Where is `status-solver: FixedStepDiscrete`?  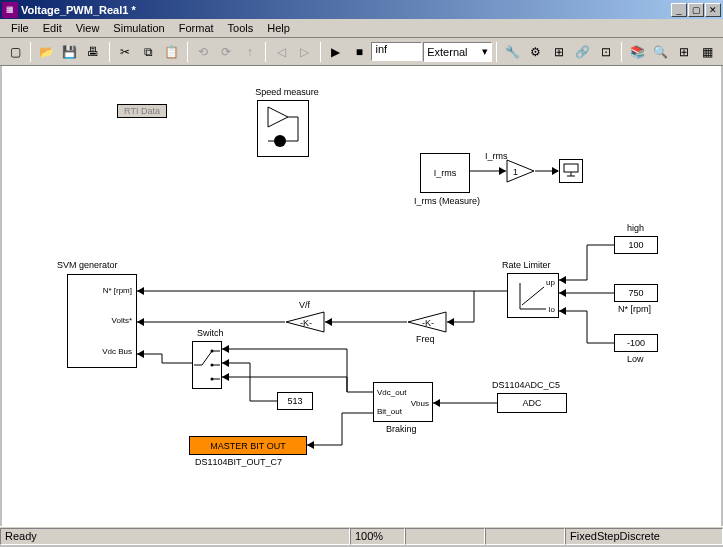
status-solver: FixedStepDiscrete is located at coordinates (644, 536).